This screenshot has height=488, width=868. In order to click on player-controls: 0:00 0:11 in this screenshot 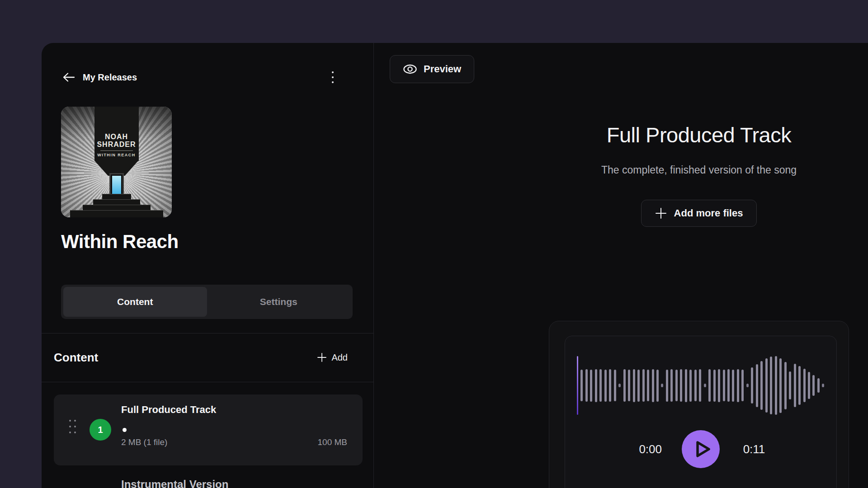, I will do `click(701, 449)`.